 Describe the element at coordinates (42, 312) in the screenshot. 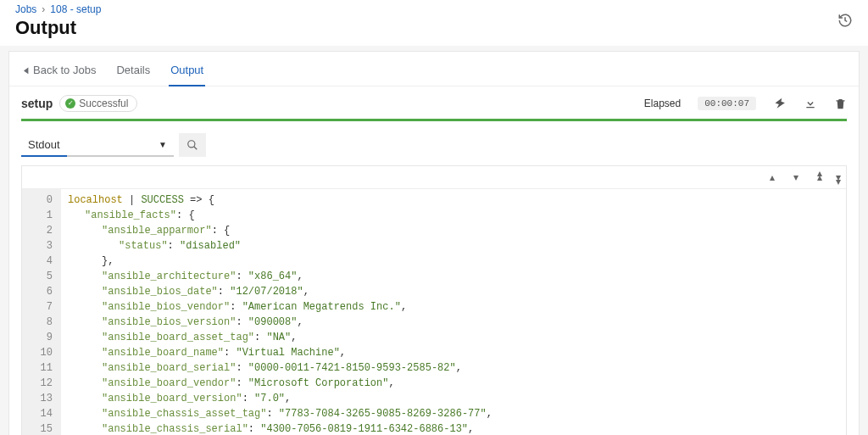

I see `line-gutter: 0123456789101112131415161718` at that location.